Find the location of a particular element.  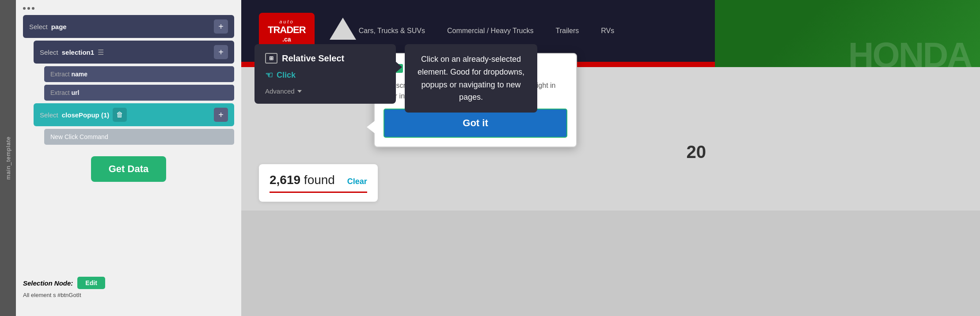

dots-menu is located at coordinates (129, 8).